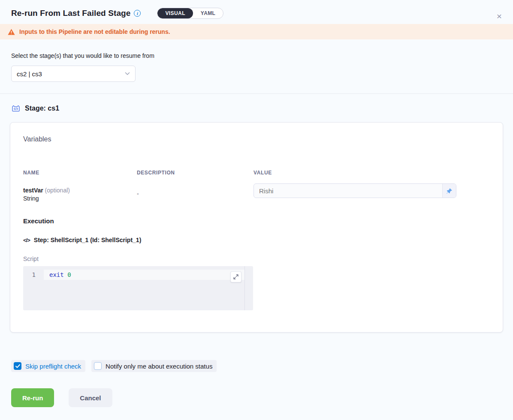 The width and height of the screenshot is (513, 420). Describe the element at coordinates (256, 67) in the screenshot. I see `stage-select-section: Select the stage(s) that you would like …` at that location.